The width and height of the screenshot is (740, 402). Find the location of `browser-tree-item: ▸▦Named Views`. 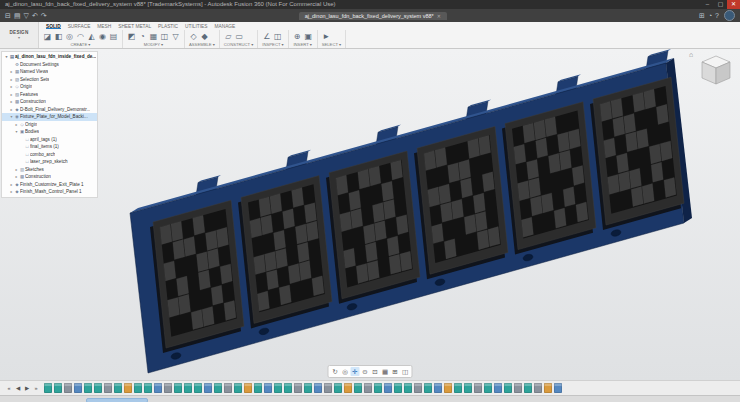

browser-tree-item: ▸▦Named Views is located at coordinates (50, 72).